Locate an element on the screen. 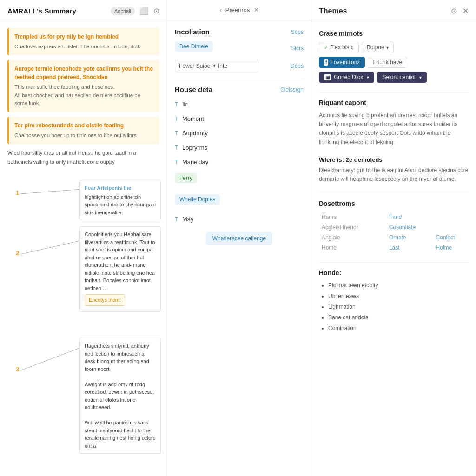 The height and width of the screenshot is (476, 476). alert-text-1: Charlows exprers and islet. The orio is … is located at coordinates (84, 46).